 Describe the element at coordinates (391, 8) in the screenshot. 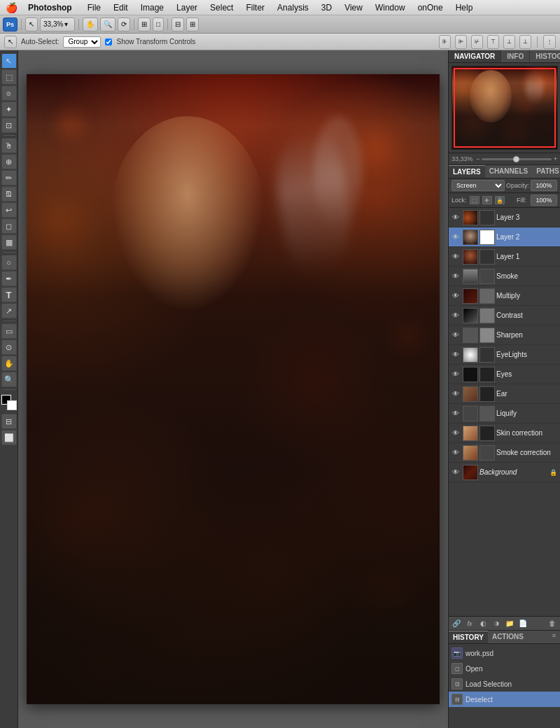

I see `menu-window: Window` at that location.